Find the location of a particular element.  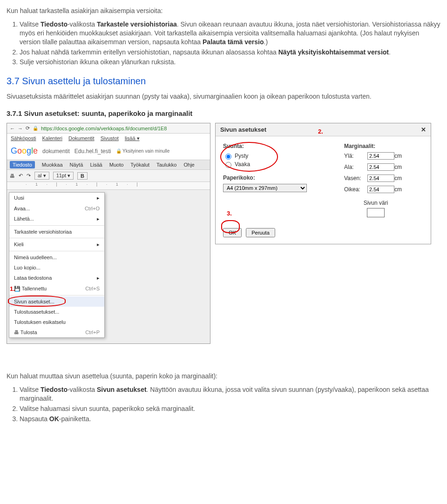

margin-right-input is located at coordinates (381, 189).